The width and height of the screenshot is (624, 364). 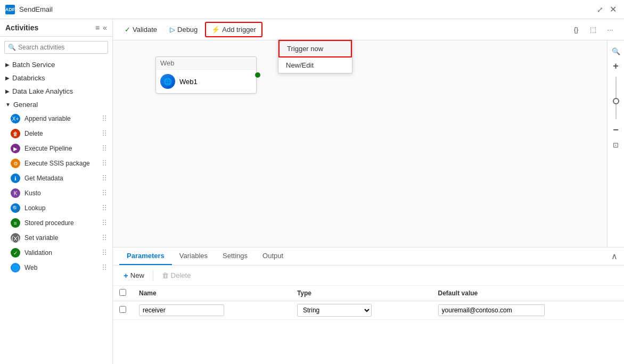 I want to click on bottom-panel-tabs: Parameters Variables Settings Output ∧, so click(x=368, y=257).